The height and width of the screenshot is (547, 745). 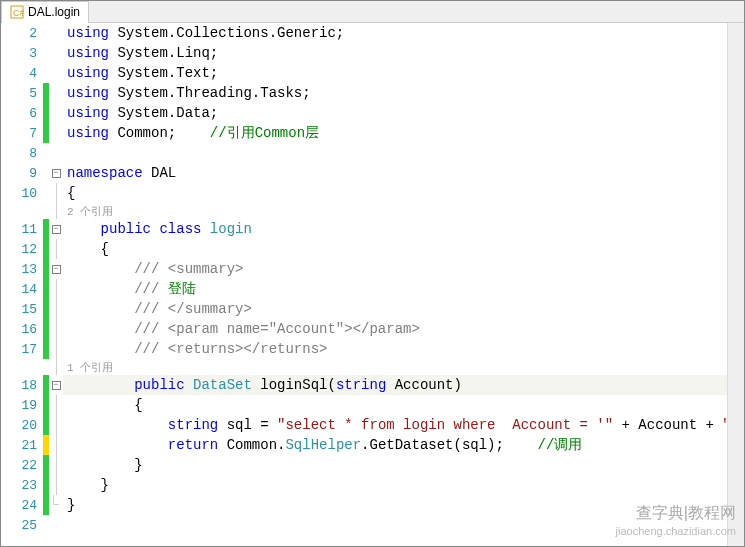 I want to click on code-line: using System.Data;, so click(x=395, y=113).